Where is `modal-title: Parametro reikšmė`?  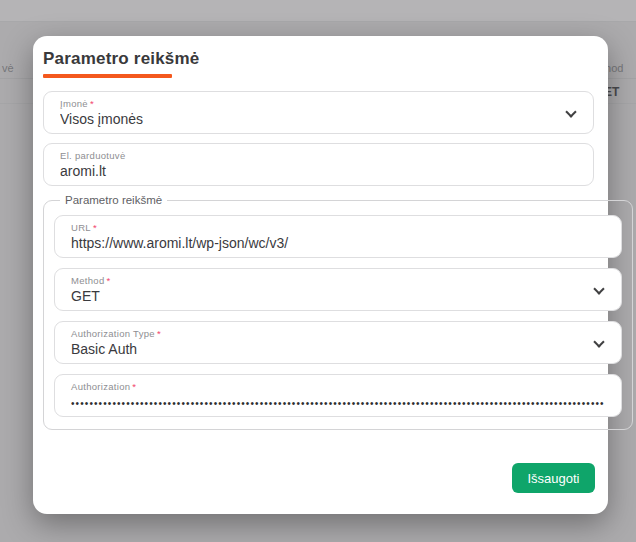 modal-title: Parametro reikšmė is located at coordinates (122, 59).